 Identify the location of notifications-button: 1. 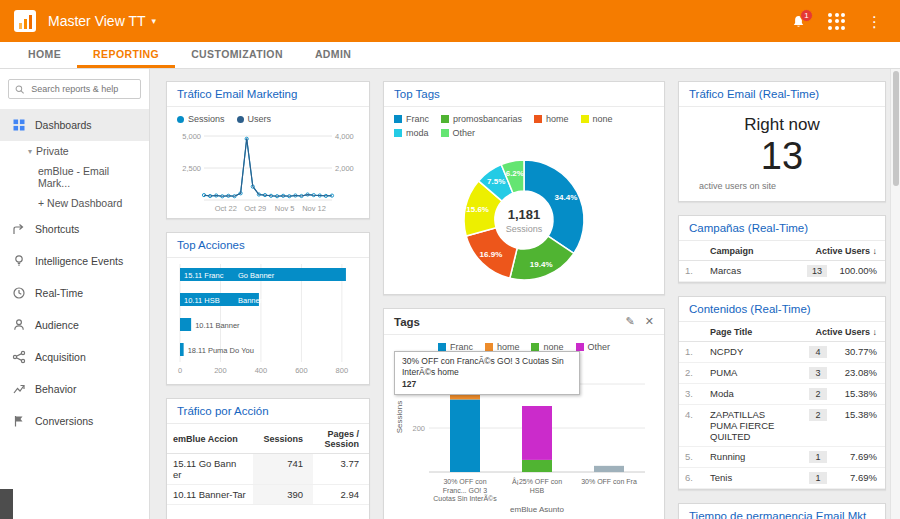
(798, 22).